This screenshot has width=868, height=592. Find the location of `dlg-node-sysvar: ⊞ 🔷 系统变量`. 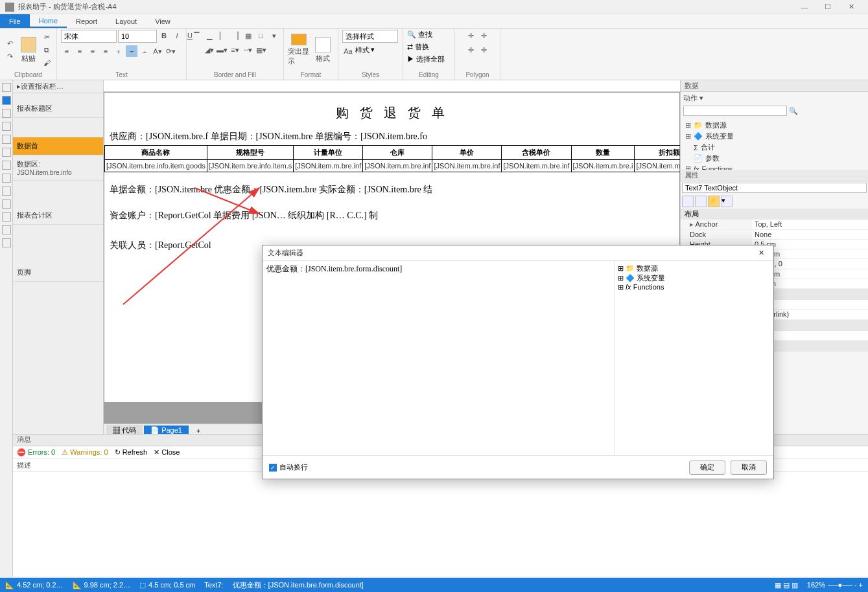

dlg-node-sysvar: ⊞ 🔷 系统变量 is located at coordinates (694, 279).